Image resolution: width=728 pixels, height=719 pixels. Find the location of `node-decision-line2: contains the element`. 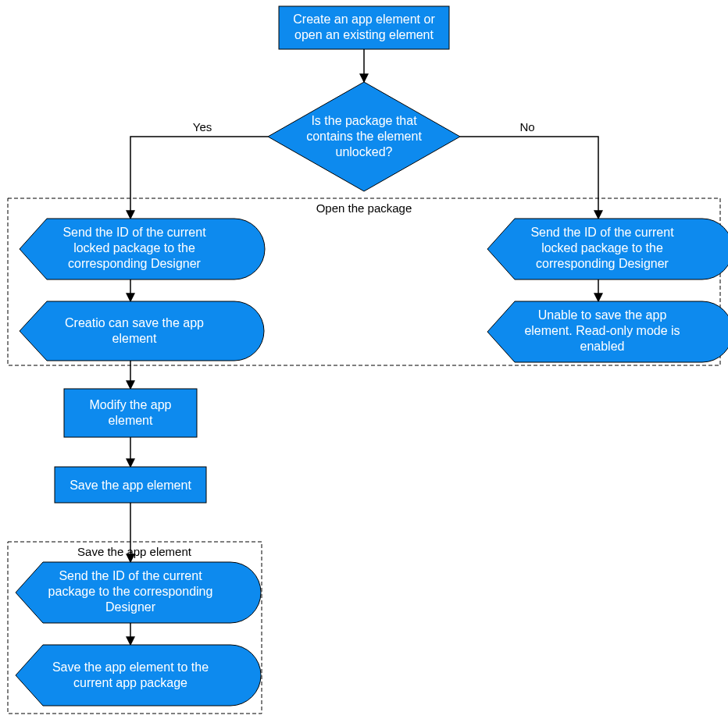

node-decision-line2: contains the element is located at coordinates (364, 136).